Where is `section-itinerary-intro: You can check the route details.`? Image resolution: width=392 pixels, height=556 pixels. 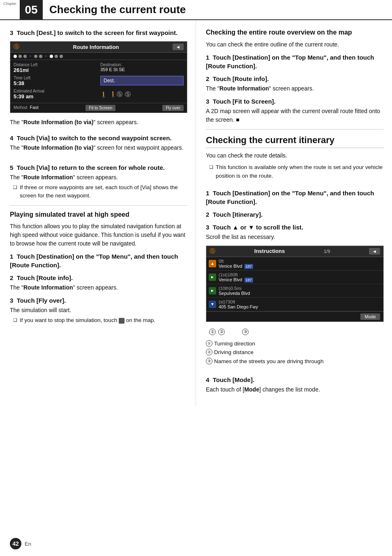
section-itinerary-intro: You can check the route details. is located at coordinates (295, 155).